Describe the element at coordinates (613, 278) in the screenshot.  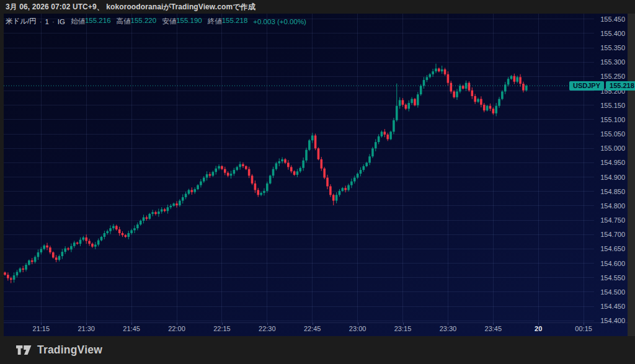
I see `price-axis-label: 154.550` at that location.